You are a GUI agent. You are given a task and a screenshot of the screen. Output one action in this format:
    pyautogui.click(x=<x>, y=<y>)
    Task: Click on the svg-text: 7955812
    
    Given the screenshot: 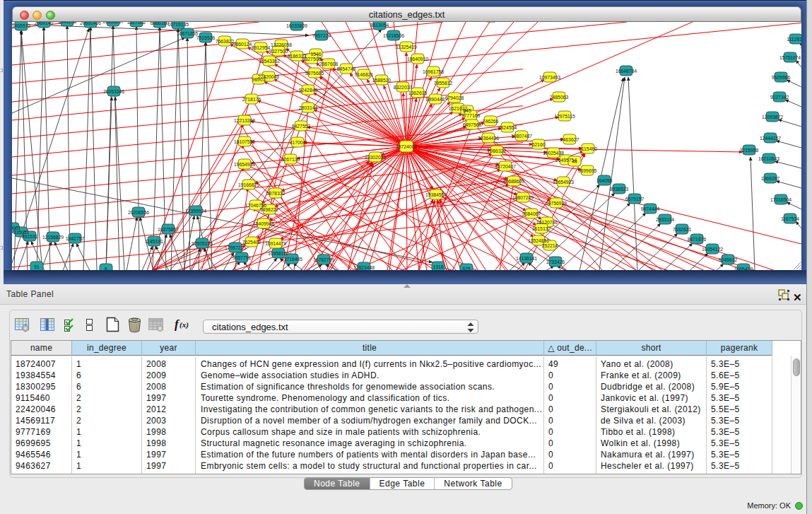 What is the action you would take?
    pyautogui.click(x=444, y=83)
    